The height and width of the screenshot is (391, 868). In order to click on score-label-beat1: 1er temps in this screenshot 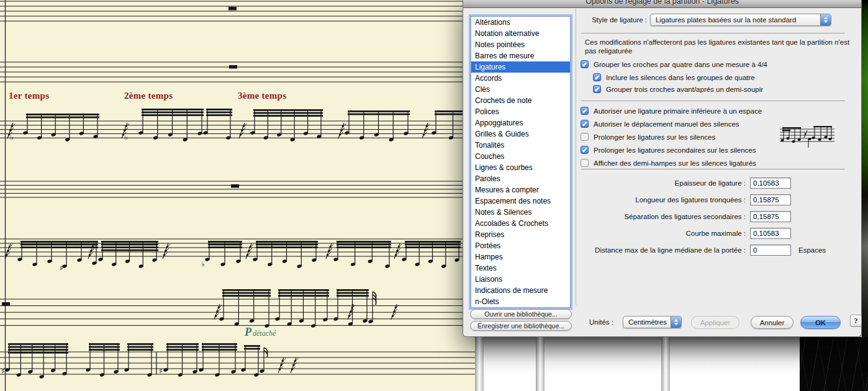, I will do `click(29, 96)`.